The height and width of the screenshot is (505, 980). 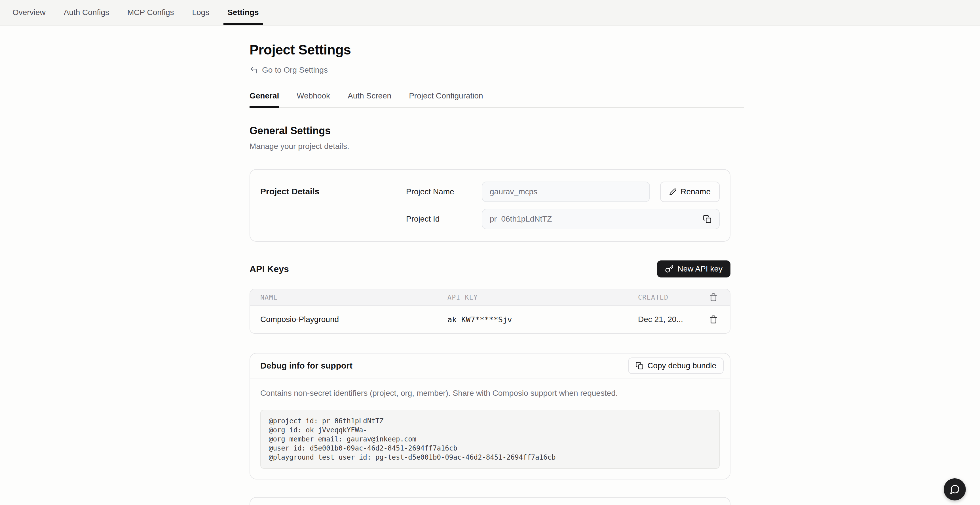 I want to click on page-title: Project Settings, so click(x=490, y=49).